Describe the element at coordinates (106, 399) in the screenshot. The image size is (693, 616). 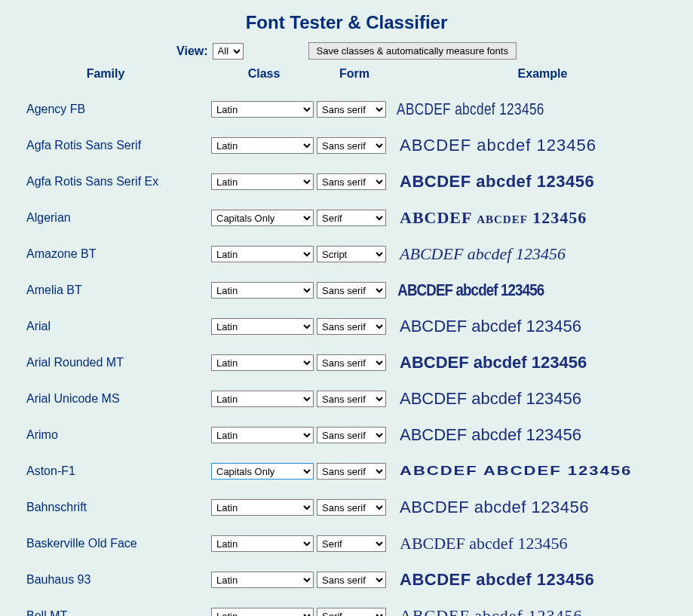
I see `font-family-name: Arial Unicode MS` at that location.